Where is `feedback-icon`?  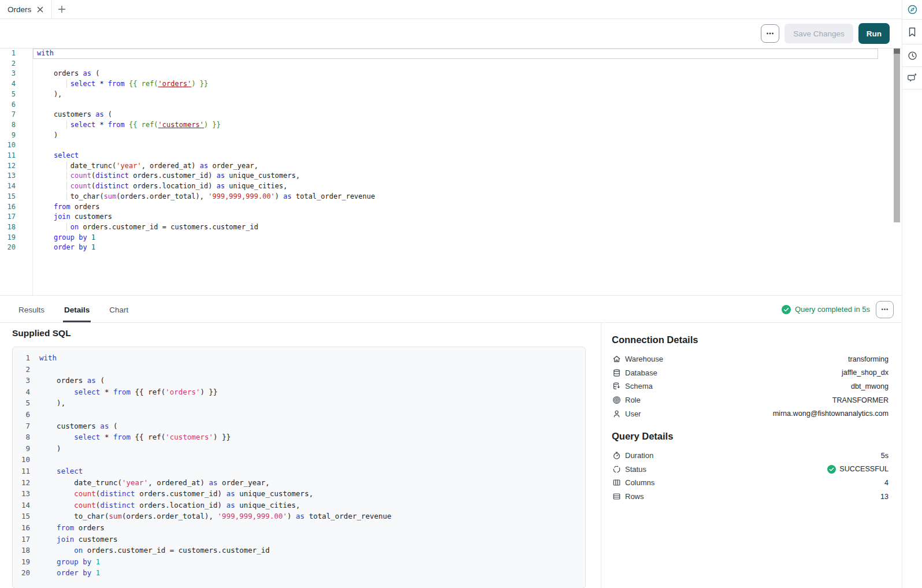 feedback-icon is located at coordinates (912, 78).